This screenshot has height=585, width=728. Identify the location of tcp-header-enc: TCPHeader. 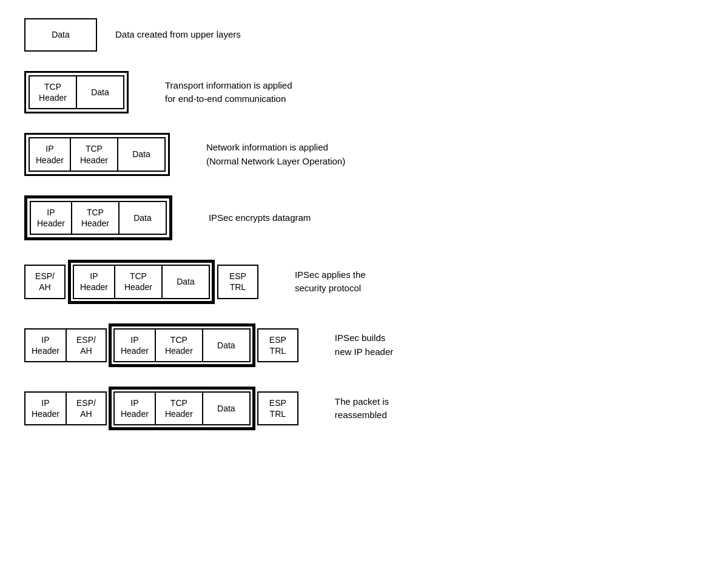
(95, 218).